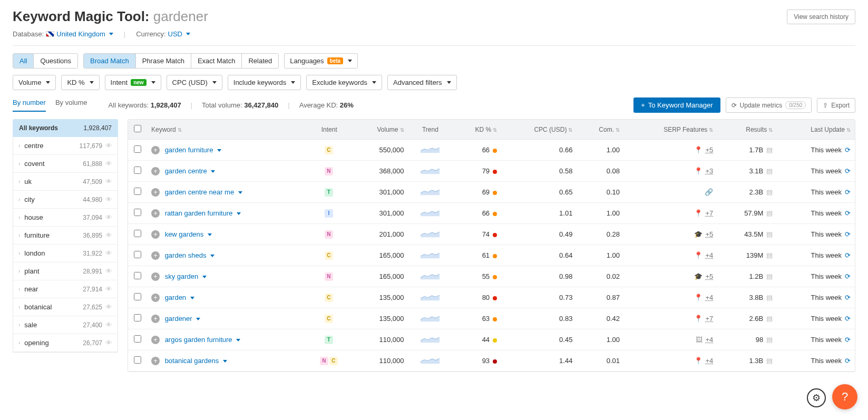 Image resolution: width=868 pixels, height=420 pixels. What do you see at coordinates (200, 192) in the screenshot?
I see `keyword-link: garden centre near me` at bounding box center [200, 192].